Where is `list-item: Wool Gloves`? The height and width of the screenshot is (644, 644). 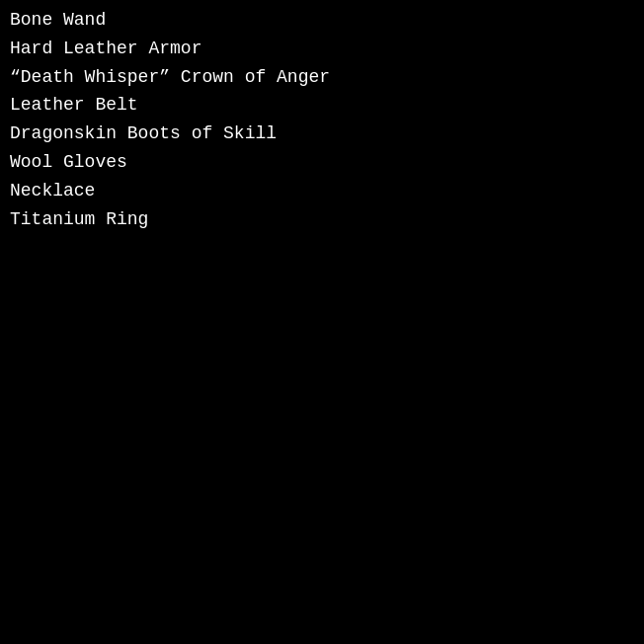
list-item: Wool Gloves is located at coordinates (322, 162).